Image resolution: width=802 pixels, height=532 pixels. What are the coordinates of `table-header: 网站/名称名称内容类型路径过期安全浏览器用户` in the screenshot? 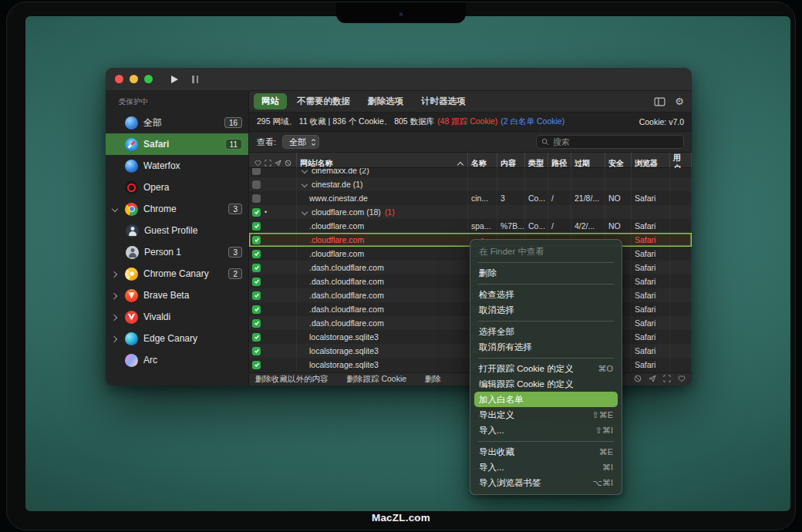 It's located at (470, 160).